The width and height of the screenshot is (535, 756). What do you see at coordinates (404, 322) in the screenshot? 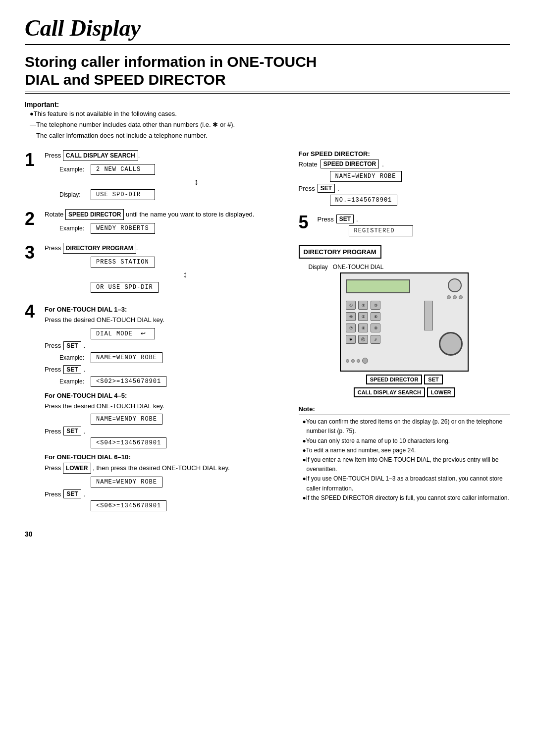
I see `device-diagram: ① ② ③ ④ ⑤ ⑥ ⑦ ⑧ ⑨ ✱ ⓪ #` at bounding box center [404, 322].